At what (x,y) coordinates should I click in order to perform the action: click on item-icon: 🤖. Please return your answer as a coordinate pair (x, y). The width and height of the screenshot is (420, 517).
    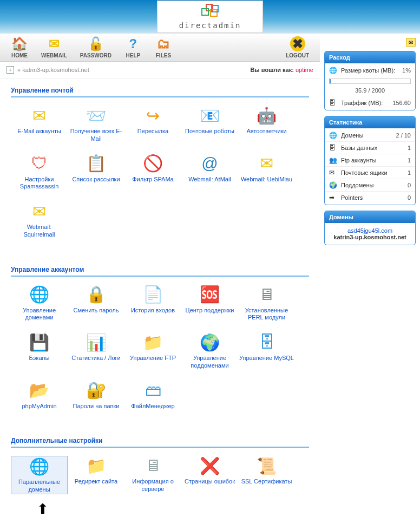
    Looking at the image, I should click on (267, 115).